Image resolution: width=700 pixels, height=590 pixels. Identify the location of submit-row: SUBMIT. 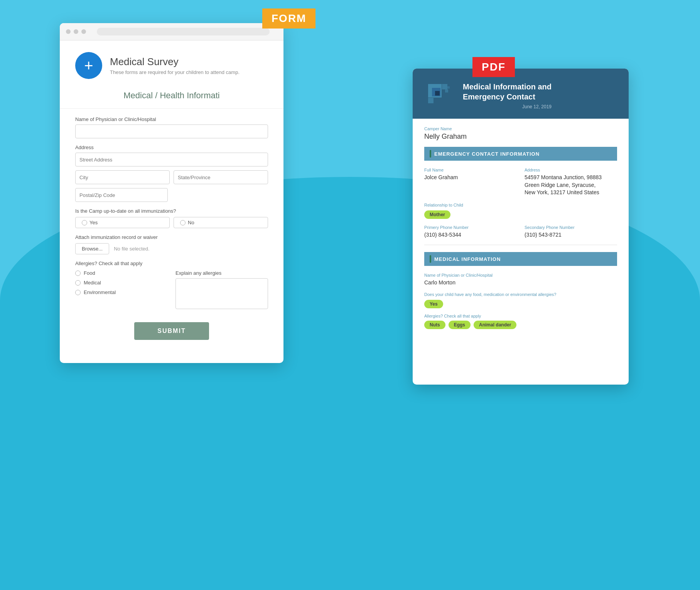
(172, 337).